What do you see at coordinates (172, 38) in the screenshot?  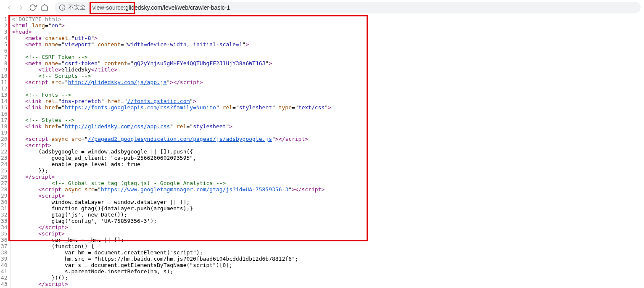 I see `code-line: <meta charset="utf-8">` at bounding box center [172, 38].